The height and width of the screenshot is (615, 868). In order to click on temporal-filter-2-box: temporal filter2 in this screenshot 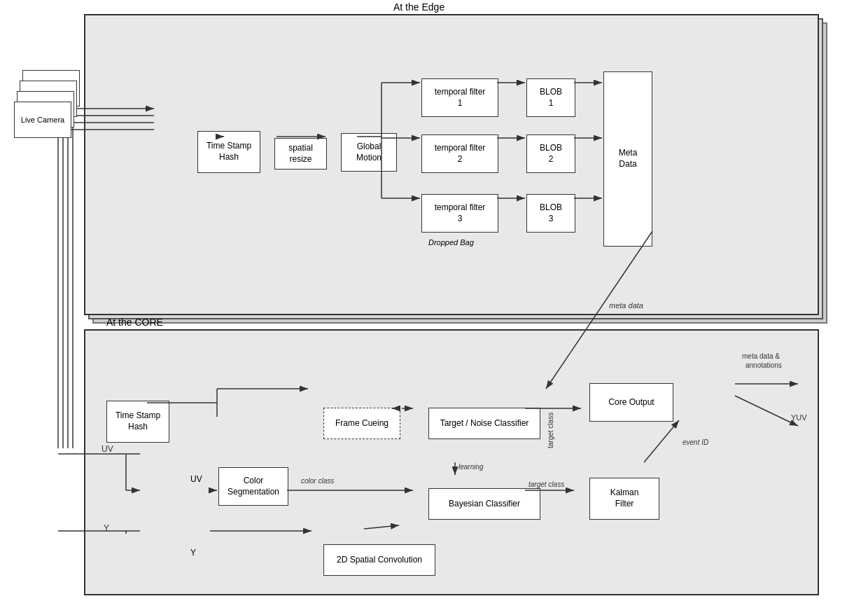, I will do `click(460, 154)`.